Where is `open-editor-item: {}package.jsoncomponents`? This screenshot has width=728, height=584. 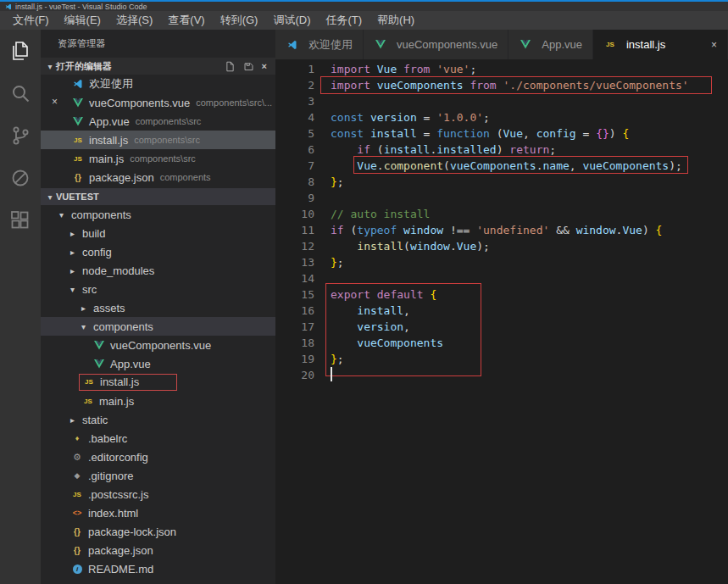 open-editor-item: {}package.jsoncomponents is located at coordinates (158, 177).